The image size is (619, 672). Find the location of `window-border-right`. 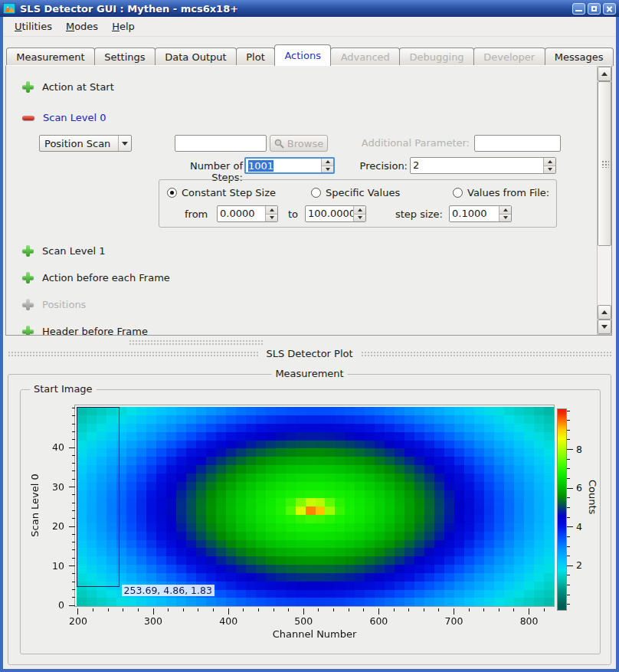

window-border-right is located at coordinates (617, 343).